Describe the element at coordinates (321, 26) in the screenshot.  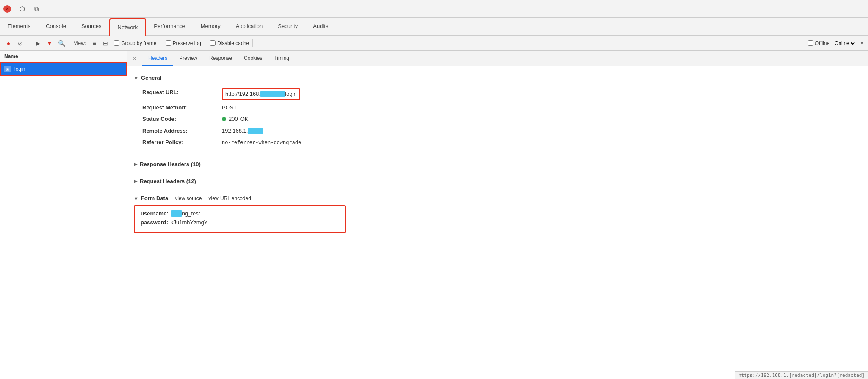
I see `tab-audits: Audits` at that location.